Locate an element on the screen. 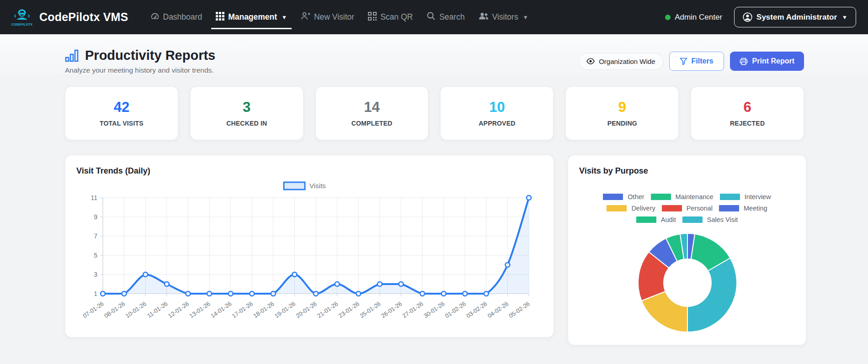 This screenshot has height=364, width=868. logo-caption: CODEPILOTX is located at coordinates (22, 25).